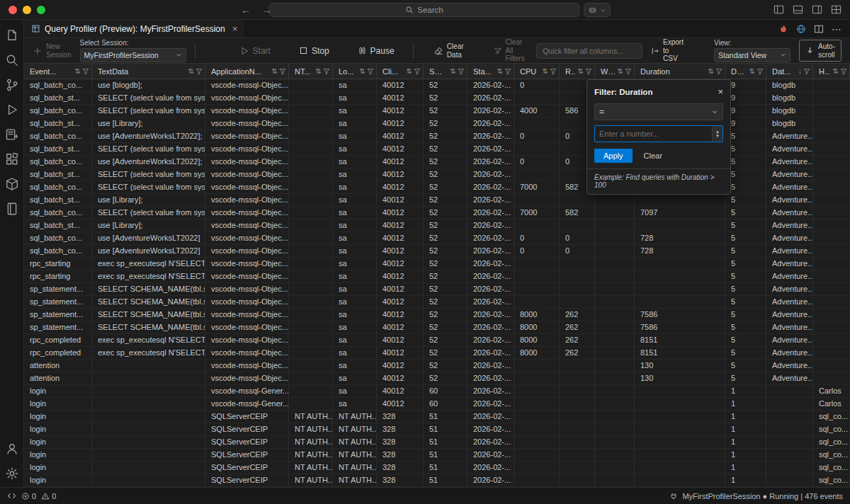 This screenshot has width=850, height=504. What do you see at coordinates (783, 29) in the screenshot?
I see `flame-icon` at bounding box center [783, 29].